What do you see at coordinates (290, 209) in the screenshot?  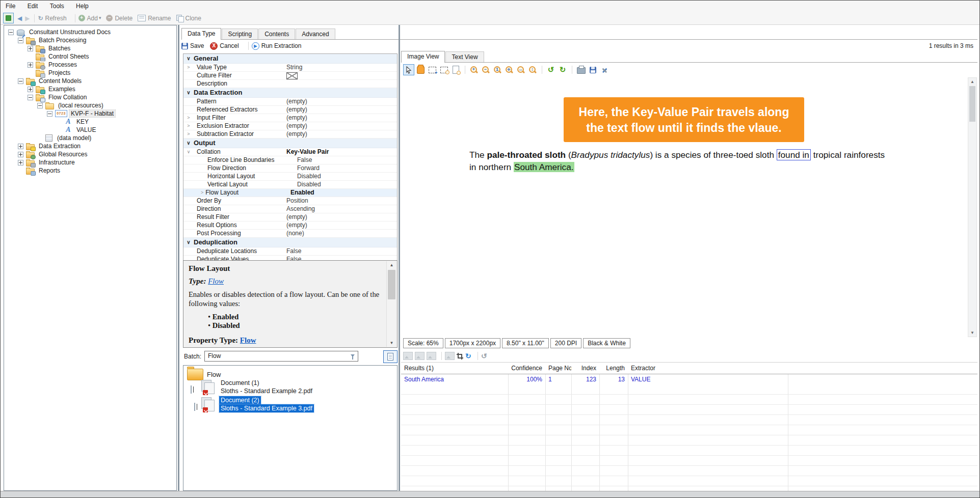 I see `prop-direction: DirectionAscending` at bounding box center [290, 209].